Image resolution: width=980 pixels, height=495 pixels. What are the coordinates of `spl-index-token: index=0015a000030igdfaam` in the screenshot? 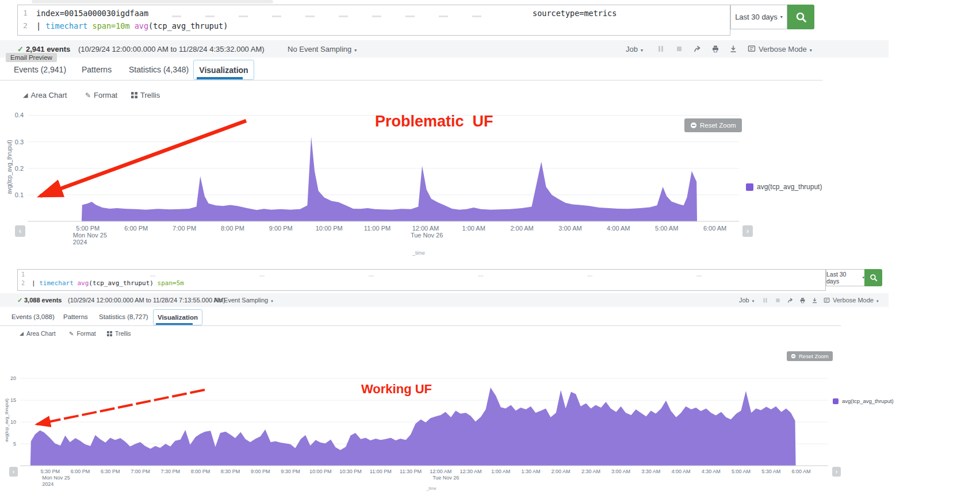 It's located at (92, 13).